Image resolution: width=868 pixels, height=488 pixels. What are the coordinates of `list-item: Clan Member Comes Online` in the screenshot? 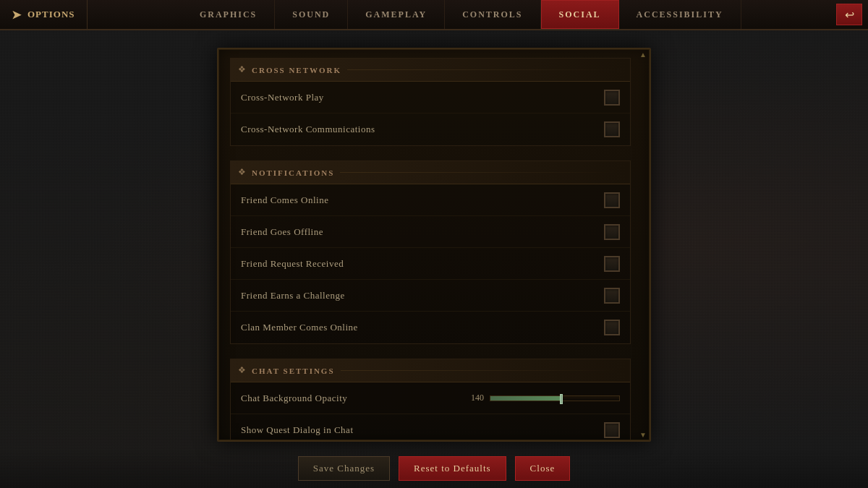 It's located at (430, 328).